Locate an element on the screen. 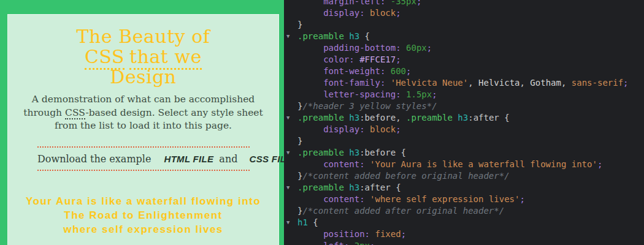 This screenshot has width=644, height=245. code-line: ▼.preamble h3:before, .preamble h3:after… is located at coordinates (464, 118).